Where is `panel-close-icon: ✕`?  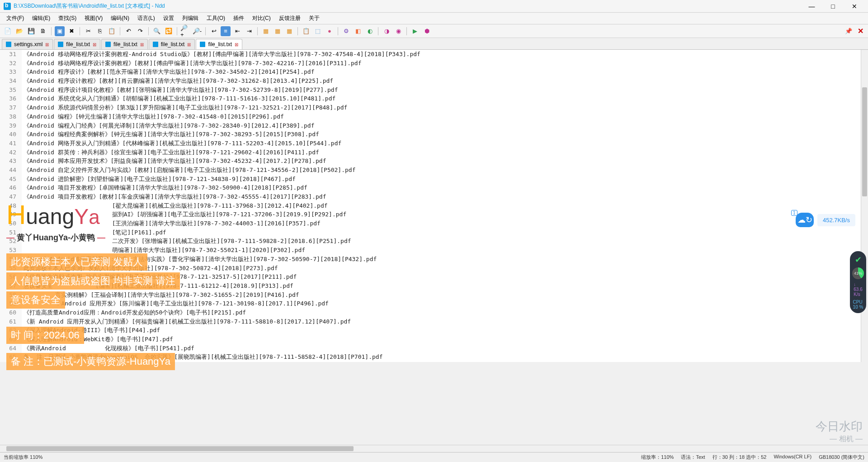
panel-close-icon: ✕ is located at coordinates (860, 31).